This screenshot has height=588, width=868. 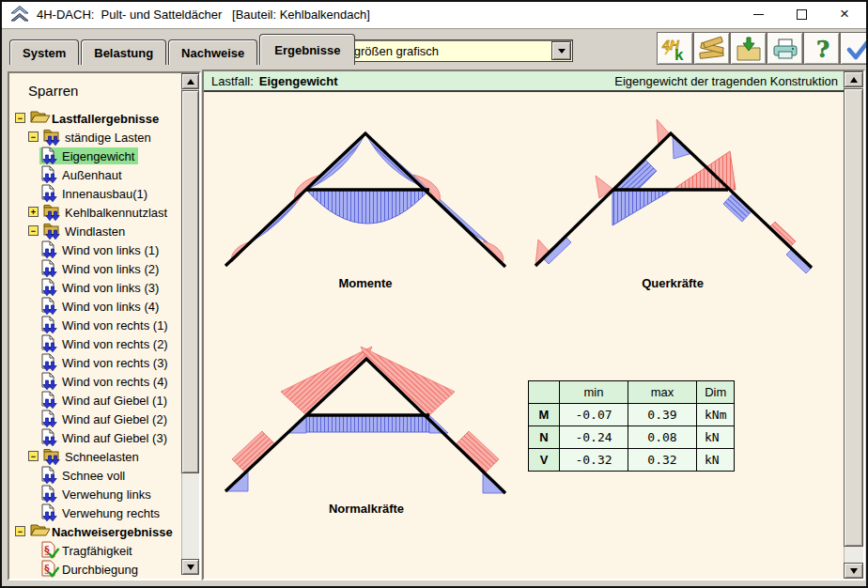 What do you see at coordinates (96, 438) in the screenshot?
I see `sidebar-item-wind-auf-giebel-3: Wind auf Giebel (3)` at bounding box center [96, 438].